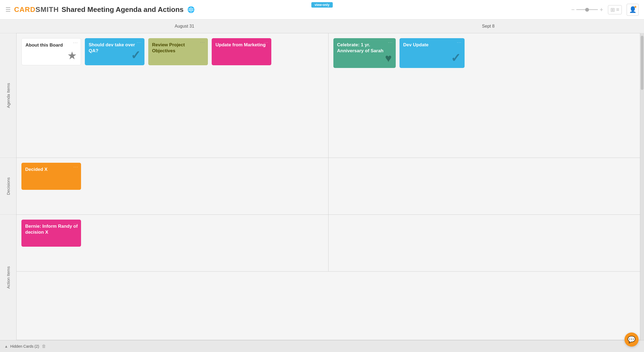 The height and width of the screenshot is (352, 644). What do you see at coordinates (112, 48) in the screenshot?
I see `card-title: Should dev take over QA?` at bounding box center [112, 48].